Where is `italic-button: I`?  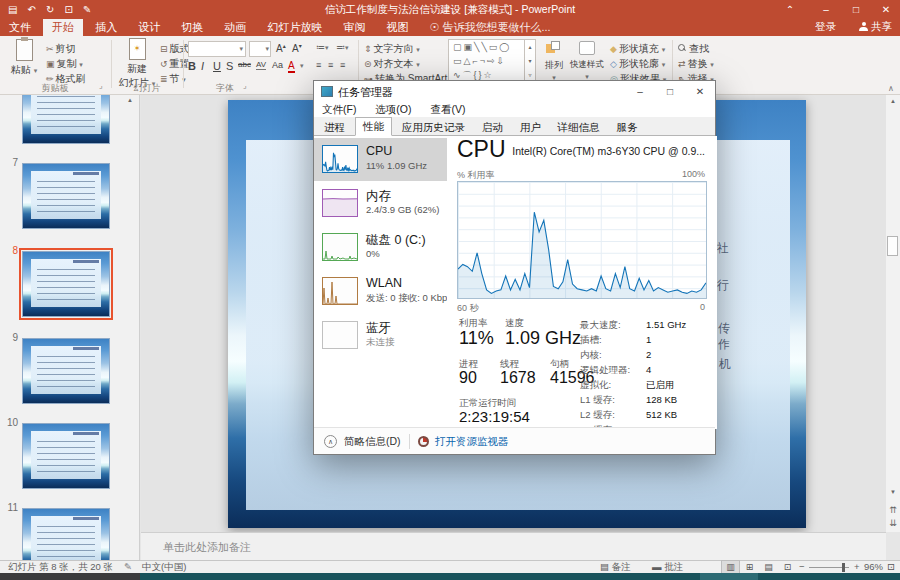
italic-button: I is located at coordinates (202, 66).